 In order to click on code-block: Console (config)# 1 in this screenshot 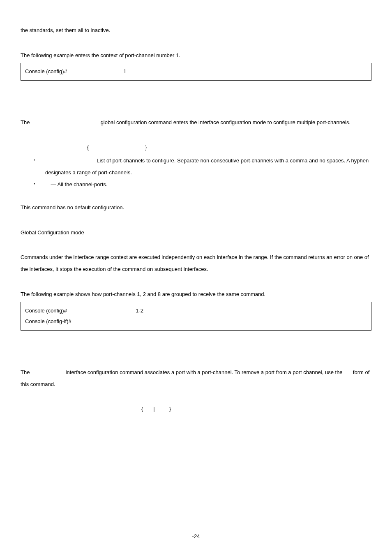, I will do `click(196, 72)`.